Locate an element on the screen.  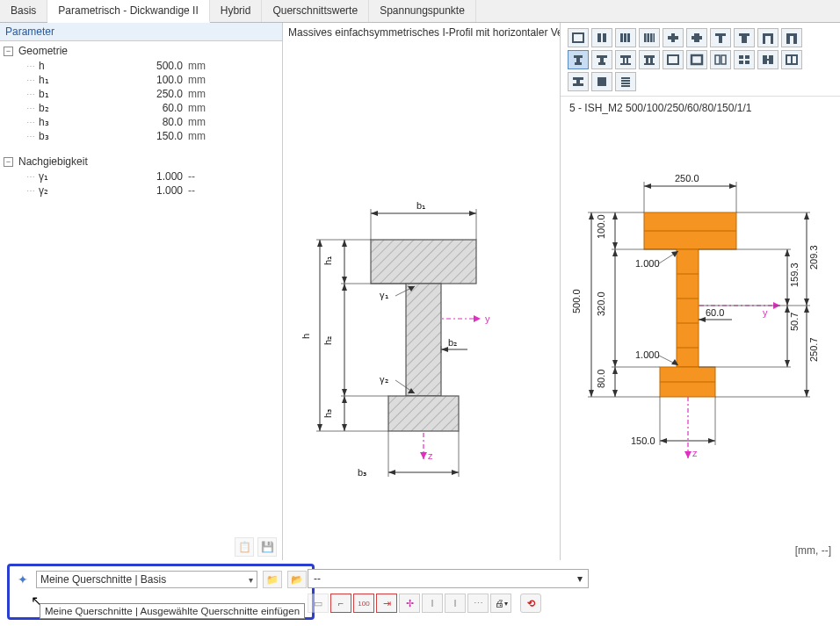
svg-text: 60.0 is located at coordinates (715, 313).